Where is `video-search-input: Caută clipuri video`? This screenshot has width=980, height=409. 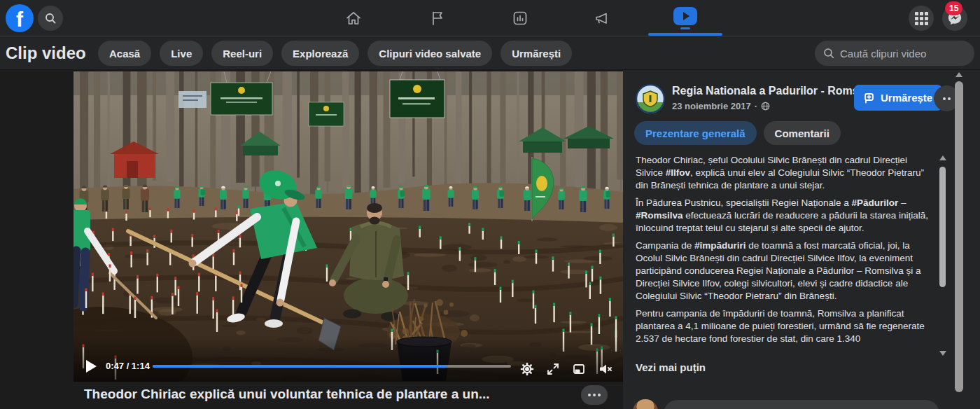 video-search-input: Caută clipuri video is located at coordinates (895, 53).